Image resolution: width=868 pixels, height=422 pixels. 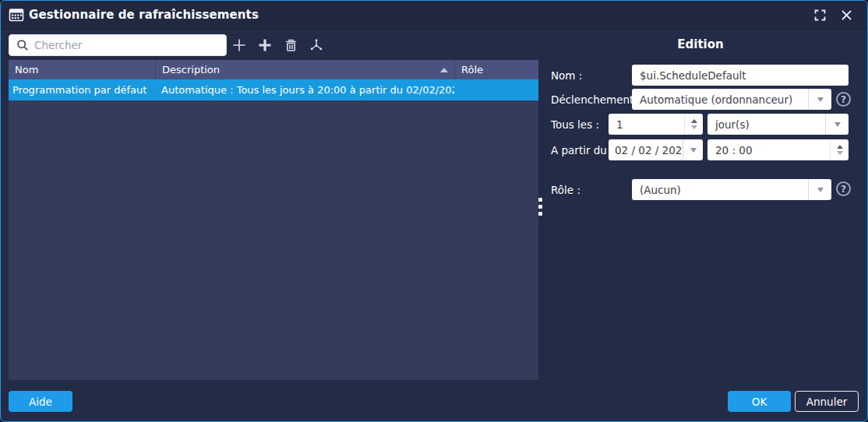 What do you see at coordinates (273, 70) in the screenshot?
I see `table-header: Nom Description Rôle` at bounding box center [273, 70].